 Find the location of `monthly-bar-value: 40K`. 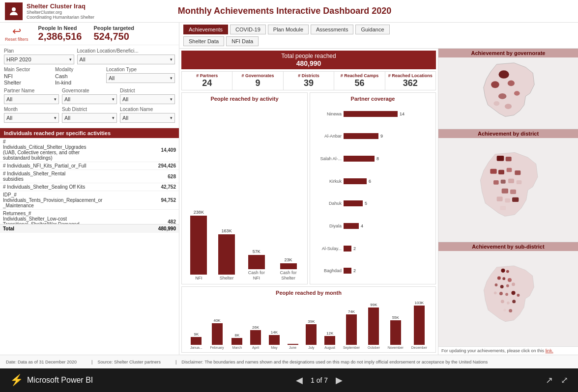

monthly-bar-value: 40K is located at coordinates (217, 320).